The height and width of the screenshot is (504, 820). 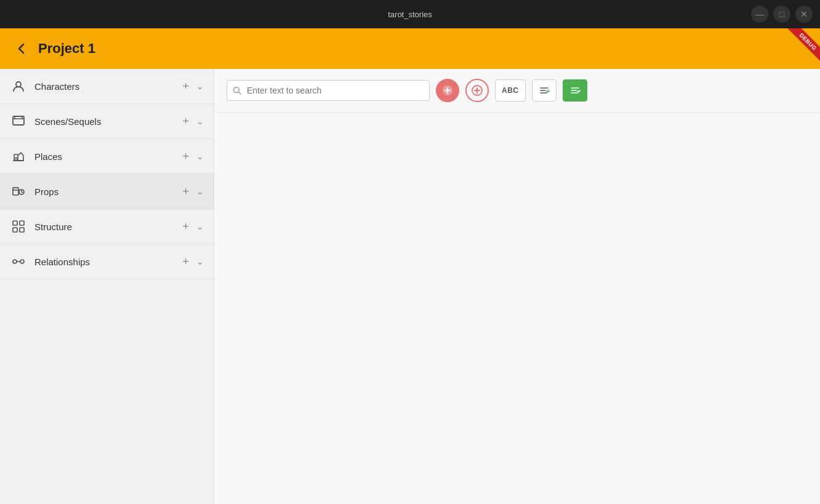 I want to click on sidebar-places-add-button: +, so click(x=186, y=156).